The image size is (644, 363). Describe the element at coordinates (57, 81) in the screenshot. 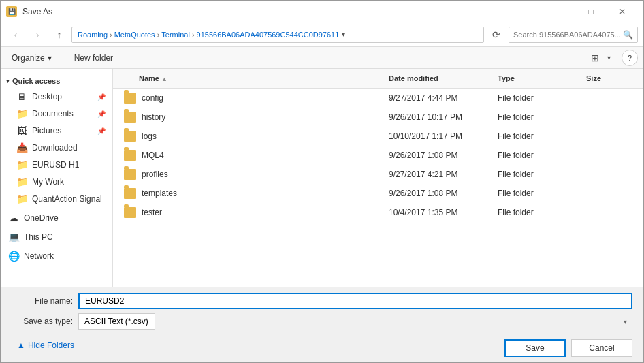

I see `sidebar-header-quick-access: ▾ Quick access` at that location.